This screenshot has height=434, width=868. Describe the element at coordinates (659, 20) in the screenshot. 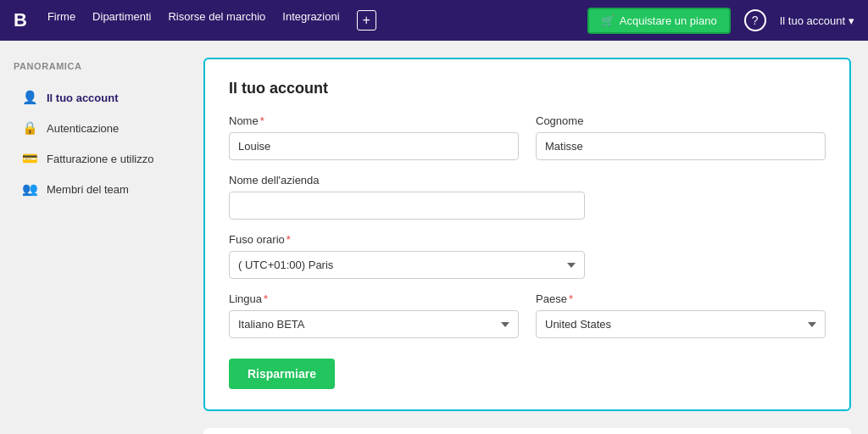

I see `buy-plan-button: 🛒 Acquistare un piano` at that location.